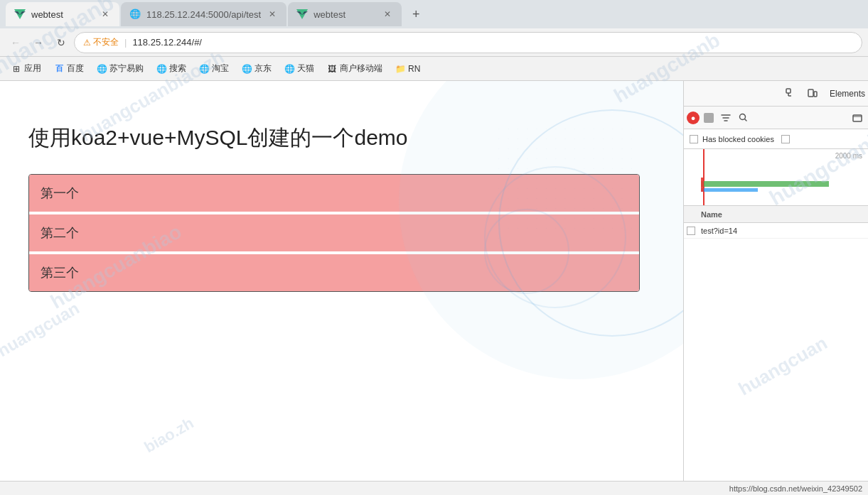 This screenshot has width=868, height=495. What do you see at coordinates (738, 139) in the screenshot?
I see `has-blocked-cookies-label: Has blocked cookies` at bounding box center [738, 139].